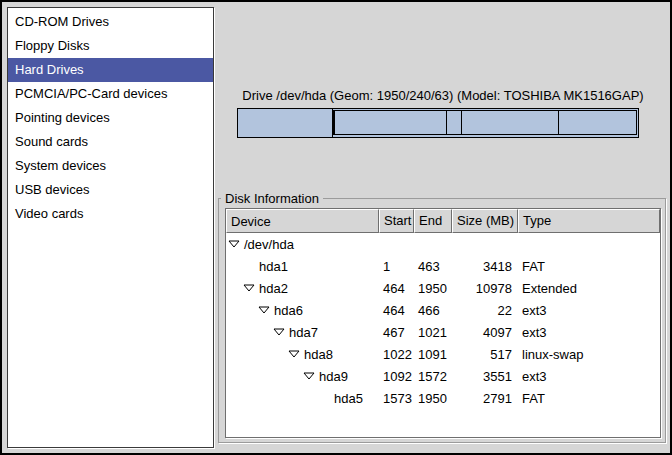  Describe the element at coordinates (443, 266) in the screenshot. I see `table-row-hda1: hda114633418FAT` at that location.